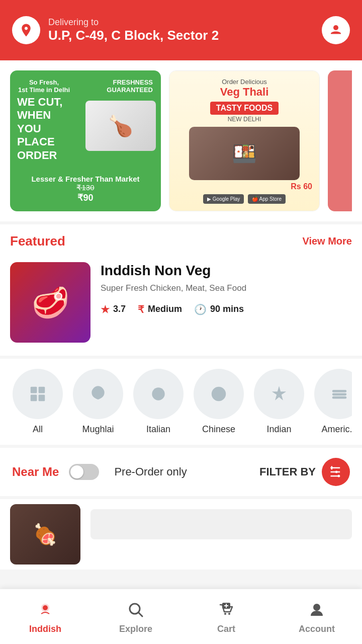  What do you see at coordinates (45, 534) in the screenshot?
I see `partial-restaurant-image: 🍖` at bounding box center [45, 534].